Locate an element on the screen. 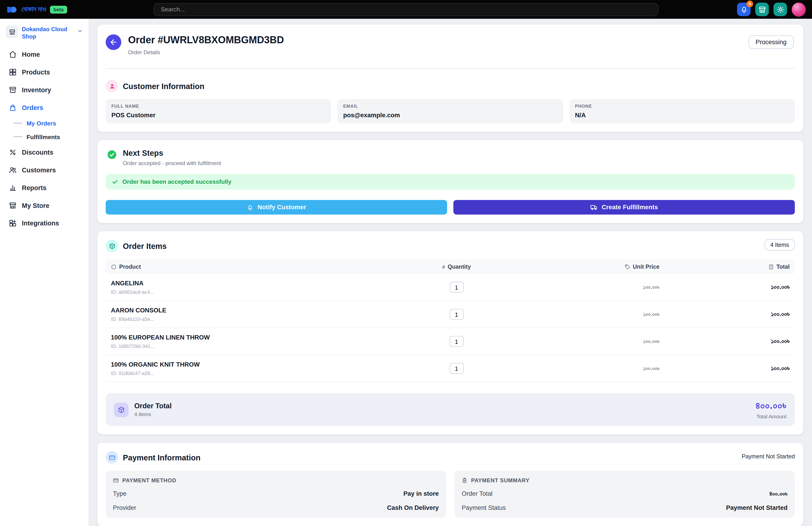 This screenshot has height=526, width=812. box-heading: PAYMENT SUMMARY is located at coordinates (500, 480).